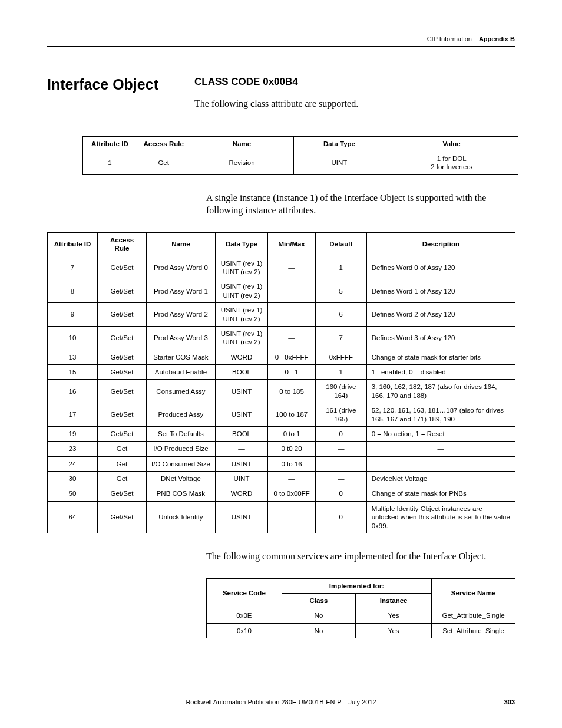 The height and width of the screenshot is (728, 562). Describe the element at coordinates (282, 517) in the screenshot. I see `table-row: 64Get/SetUnlock IdentityUSINT—0Multiple …` at that location.